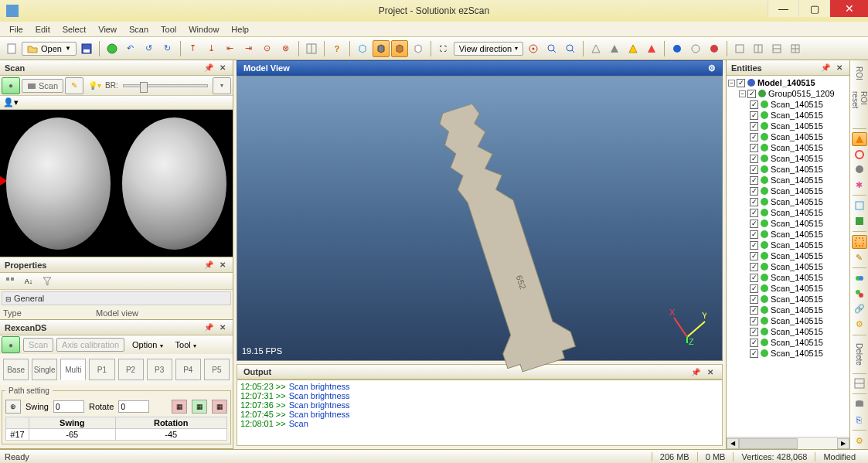 The width and height of the screenshot is (868, 463). What do you see at coordinates (131, 369) in the screenshot?
I see `rex-tab-p2: P2` at bounding box center [131, 369].